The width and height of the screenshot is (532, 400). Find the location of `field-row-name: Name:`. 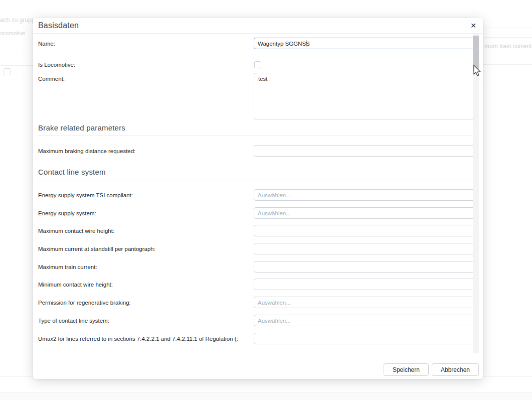

field-row-name: Name: is located at coordinates (259, 44).